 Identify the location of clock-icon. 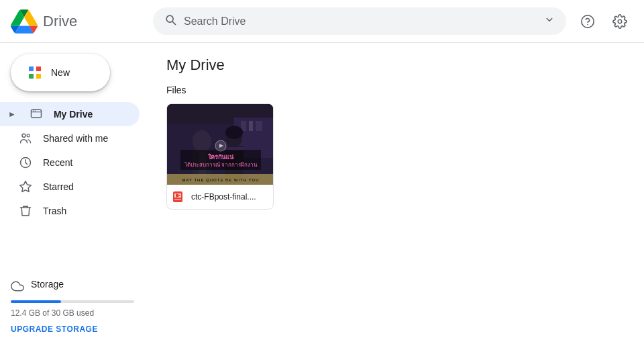
(25, 163).